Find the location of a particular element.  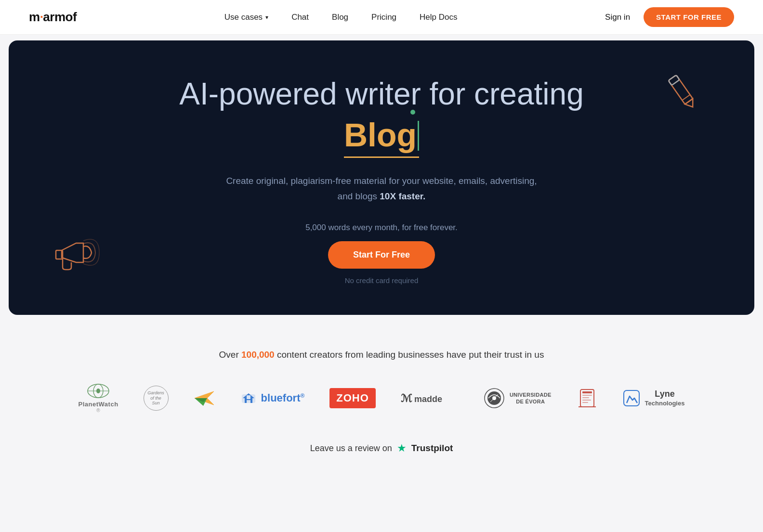

trustpilot-star-icon: ★ is located at coordinates (402, 448).